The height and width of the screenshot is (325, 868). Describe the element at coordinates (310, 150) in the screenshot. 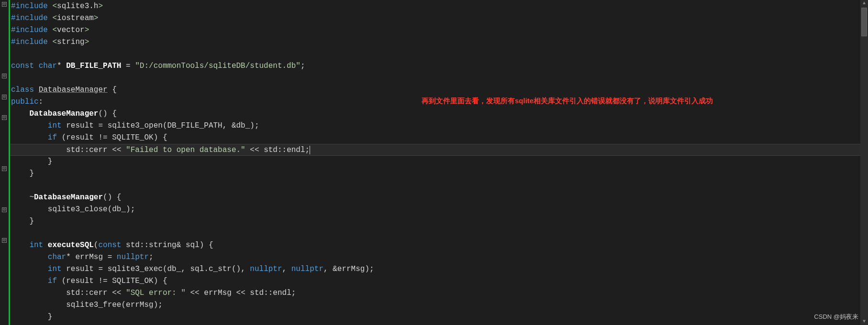

I see `text-caret` at that location.